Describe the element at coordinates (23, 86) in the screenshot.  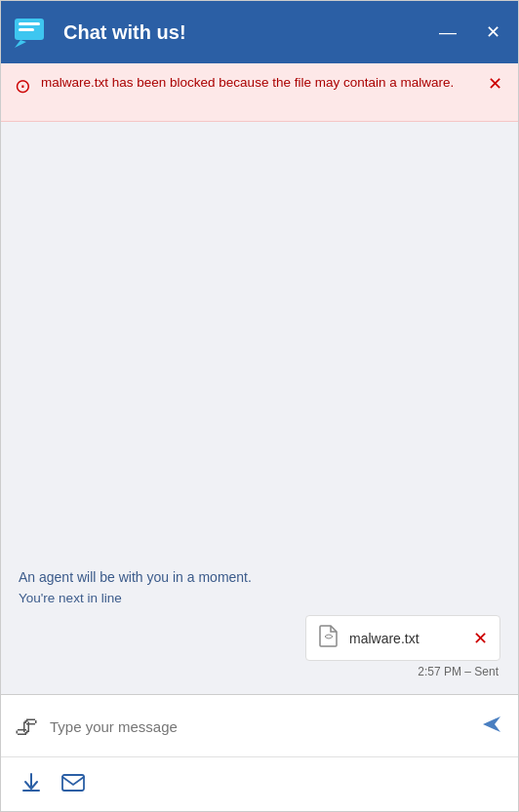
I see `warning-icon: ⊙` at that location.